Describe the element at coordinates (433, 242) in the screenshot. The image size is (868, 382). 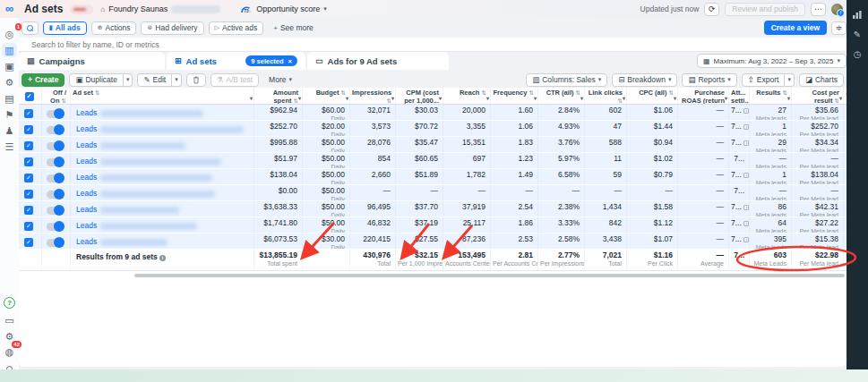
I see `table-row: ✓Leads$6,073.53$30.00Daily220,415$27.558…` at that location.